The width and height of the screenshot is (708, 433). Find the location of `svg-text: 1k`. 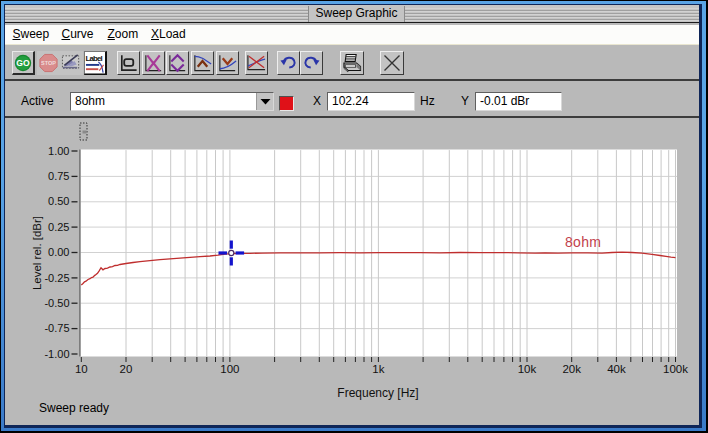

svg-text: 1k is located at coordinates (378, 369).